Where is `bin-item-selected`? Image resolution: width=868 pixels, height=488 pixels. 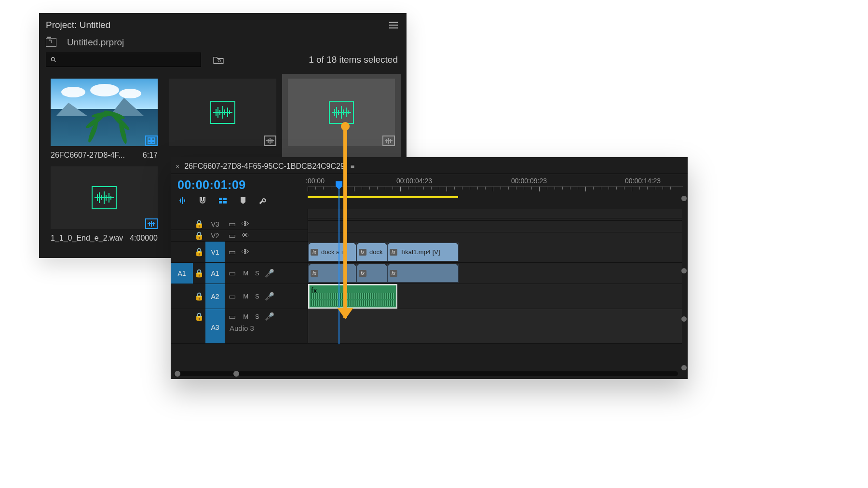
bin-item-selected is located at coordinates (341, 118).